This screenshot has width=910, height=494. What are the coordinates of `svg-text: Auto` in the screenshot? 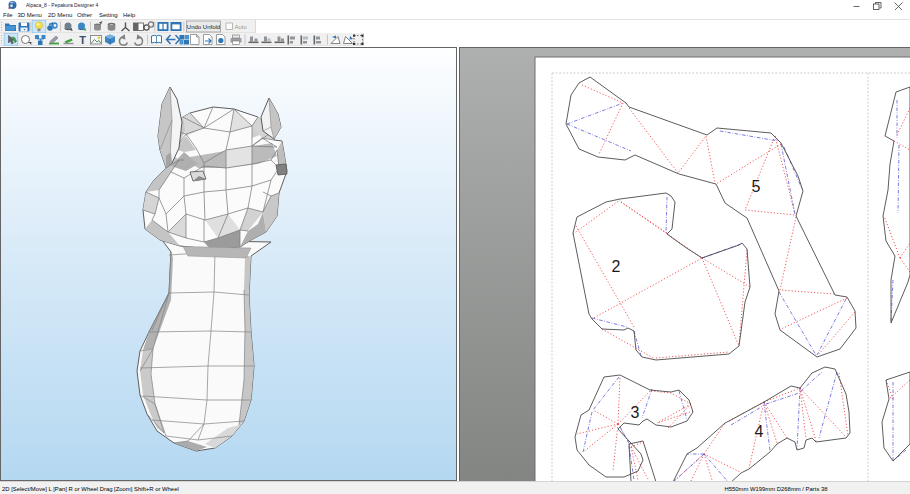 It's located at (242, 27).